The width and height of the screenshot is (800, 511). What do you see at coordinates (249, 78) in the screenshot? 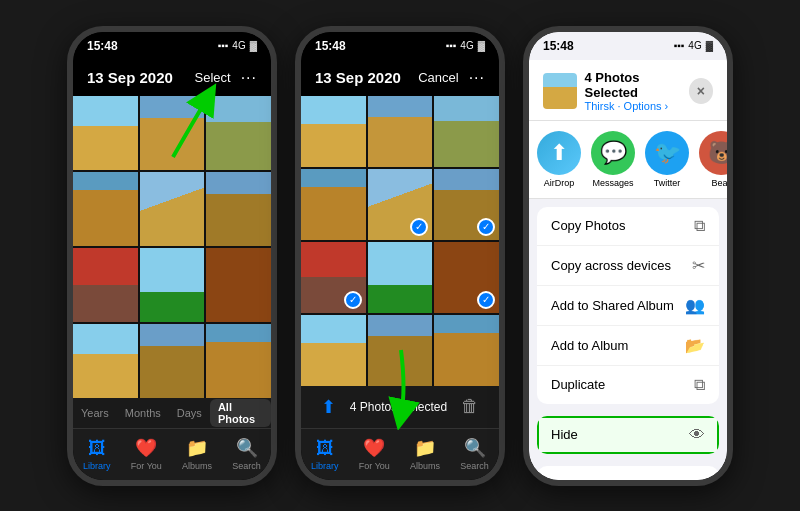
I see `more-button-1: ···` at bounding box center [249, 78].